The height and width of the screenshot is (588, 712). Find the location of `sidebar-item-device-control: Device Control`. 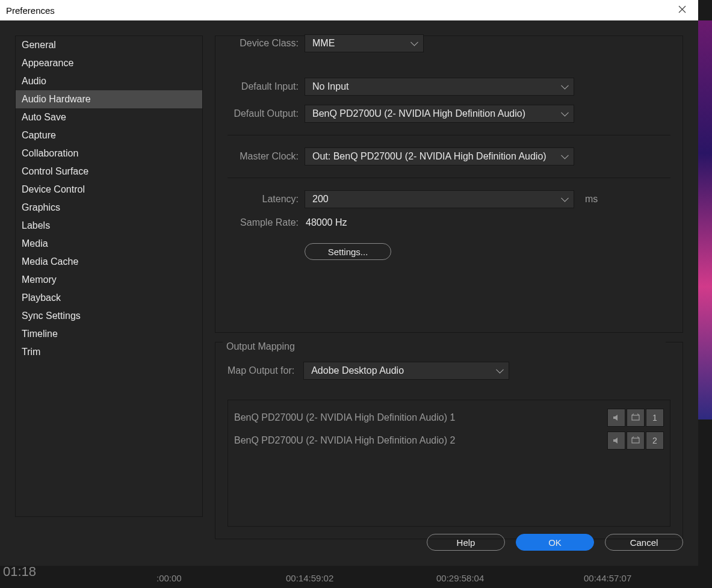

sidebar-item-device-control: Device Control is located at coordinates (109, 190).